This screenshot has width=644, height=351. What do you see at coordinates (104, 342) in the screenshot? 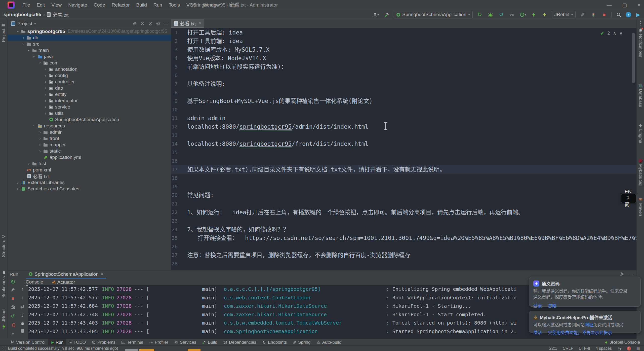
I see `tool-button-problems: Problems` at bounding box center [104, 342].